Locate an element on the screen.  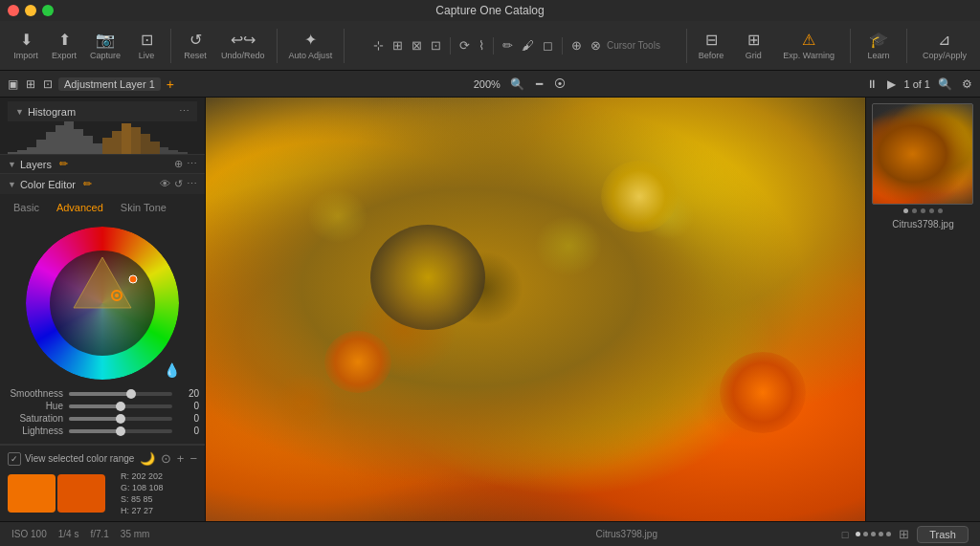
histogram-section: ▼ Histogram ⋯ is located at coordinates (102, 126).